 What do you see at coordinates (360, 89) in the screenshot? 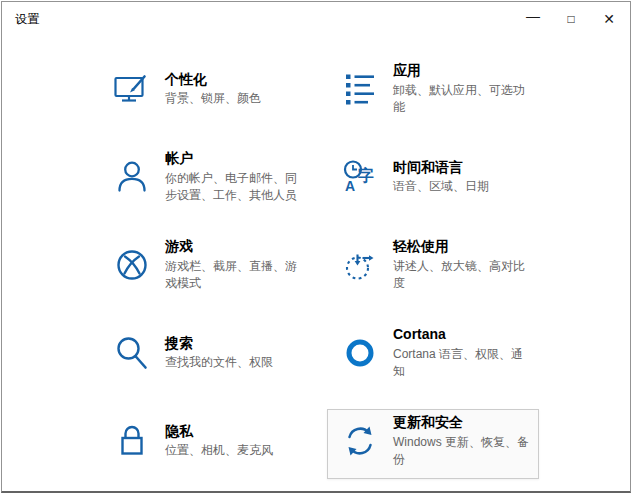
I see `apps-list-icon` at bounding box center [360, 89].